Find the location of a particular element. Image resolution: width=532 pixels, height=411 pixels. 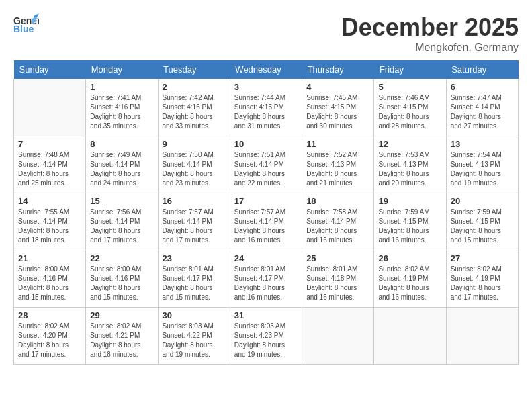

table-row: 19Sunrise: 7:59 AM Sunset: 4:15 PM Dayli… is located at coordinates (410, 222).